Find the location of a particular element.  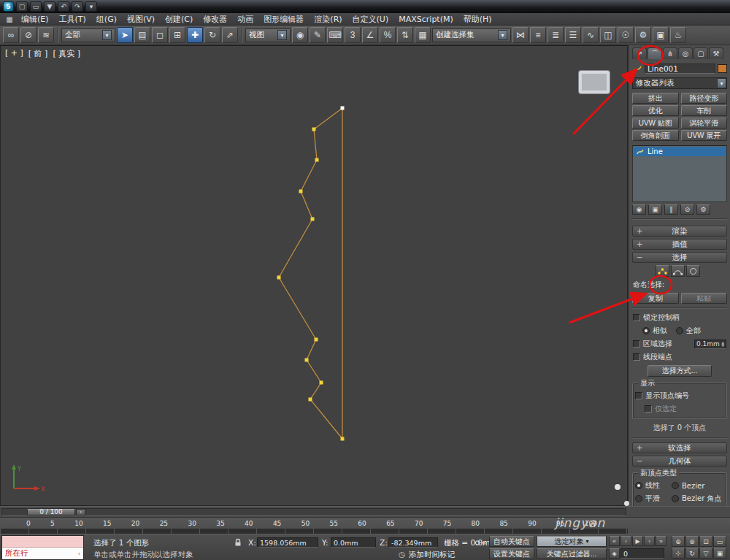

viewport-menu-general: [ + ] is located at coordinates (15, 54).